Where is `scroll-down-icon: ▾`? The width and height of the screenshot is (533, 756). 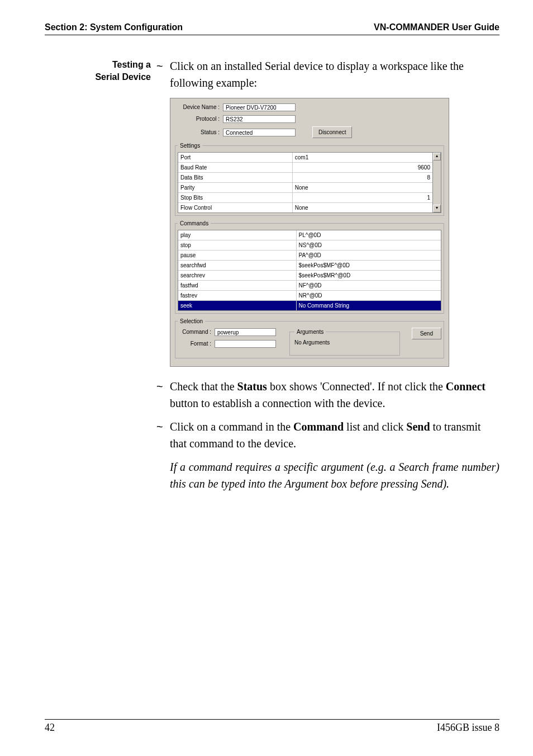
scroll-down-icon: ▾ is located at coordinates (437, 209).